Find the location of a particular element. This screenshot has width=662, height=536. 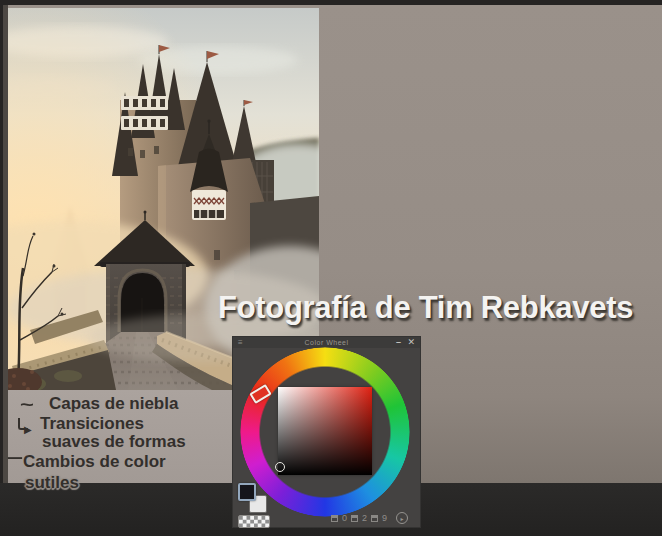

corner-arrow-icon: ▶ is located at coordinates (25, 426).